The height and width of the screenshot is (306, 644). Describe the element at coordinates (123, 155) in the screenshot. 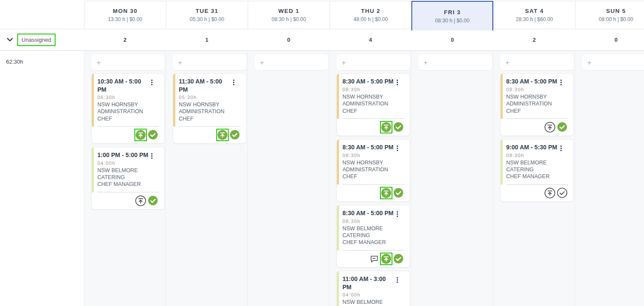

I see `shift-time-range: 1:00 PM - 5:00 PM` at that location.